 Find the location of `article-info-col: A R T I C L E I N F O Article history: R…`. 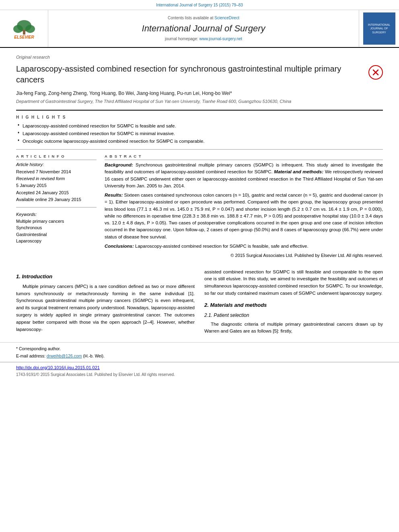

article-info-col: A R T I C L E I N F O Article history: R… is located at coordinates (56, 206).